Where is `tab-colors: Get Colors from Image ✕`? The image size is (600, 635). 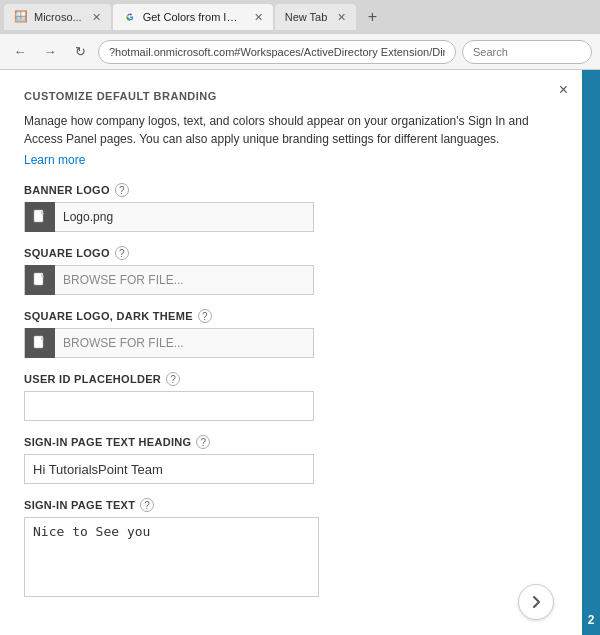
tab-colors: Get Colors from Image ✕ is located at coordinates (193, 17).